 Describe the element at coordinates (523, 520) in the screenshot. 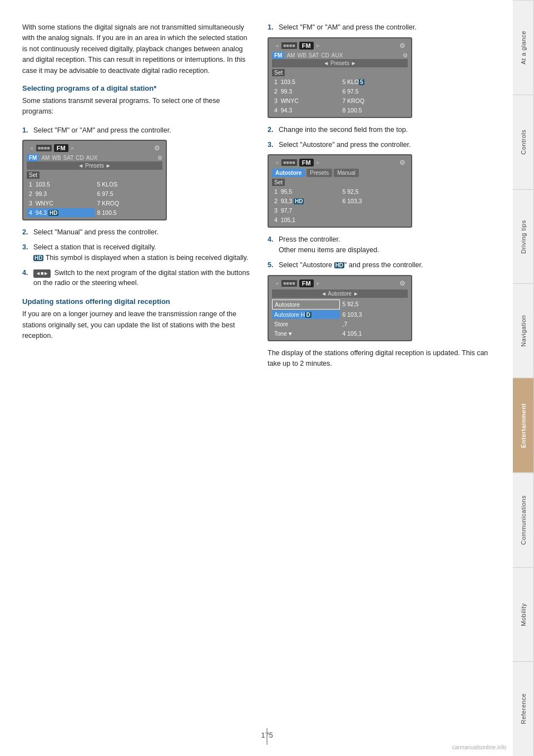

I see `tab-communications: Communications` at that location.